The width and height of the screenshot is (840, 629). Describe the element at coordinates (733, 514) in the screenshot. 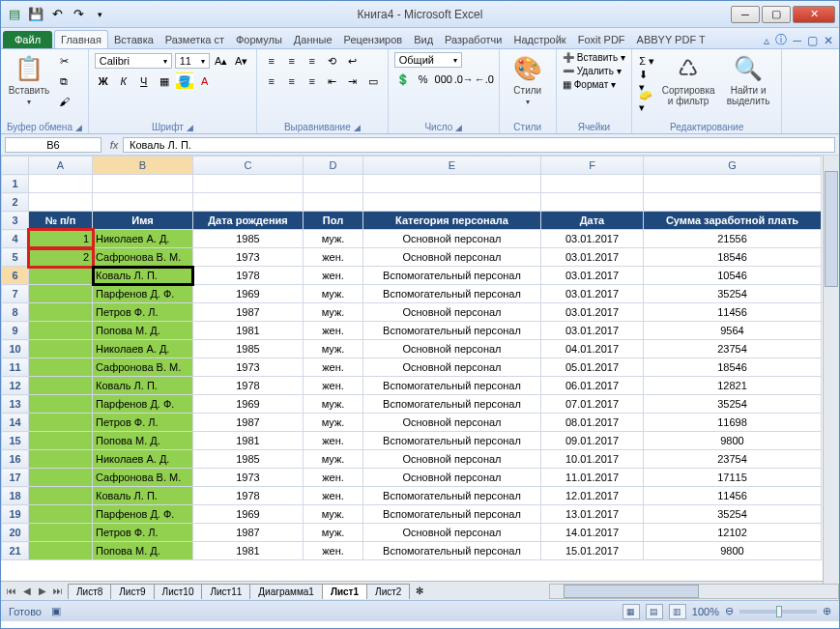

I see `cell: 35254` at that location.